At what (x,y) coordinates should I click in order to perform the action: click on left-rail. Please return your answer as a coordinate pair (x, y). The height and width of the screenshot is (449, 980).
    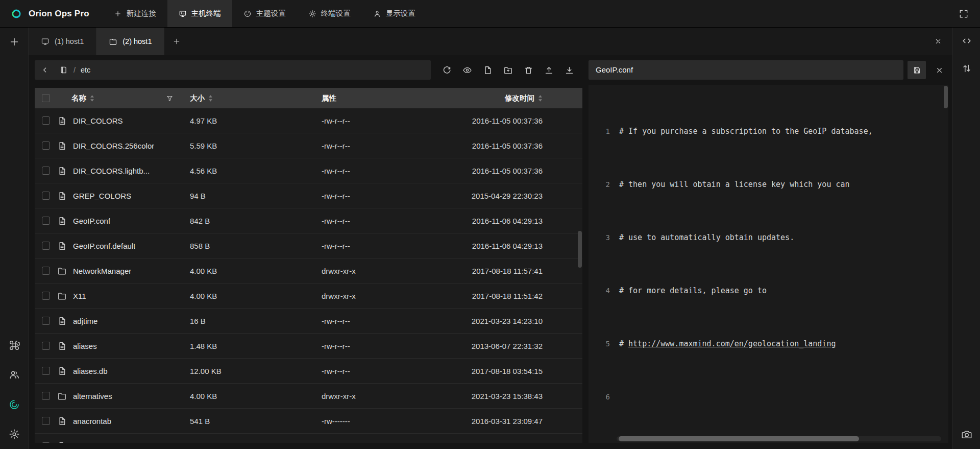
    Looking at the image, I should click on (14, 238).